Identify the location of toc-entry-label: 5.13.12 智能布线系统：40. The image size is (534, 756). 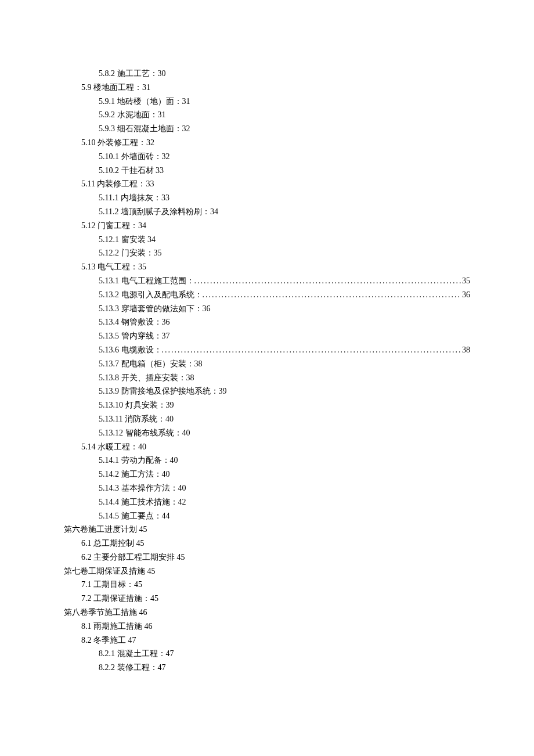
(145, 433).